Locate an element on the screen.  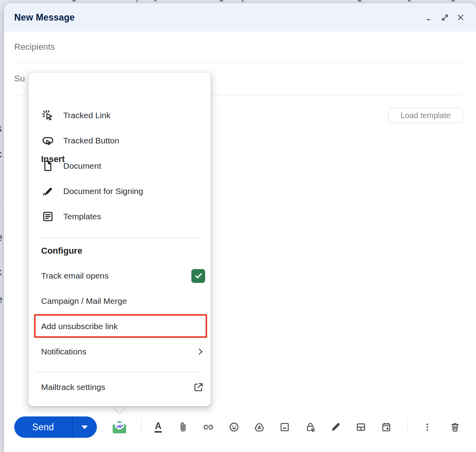
menu-item-label: Tracked Button is located at coordinates (134, 141).